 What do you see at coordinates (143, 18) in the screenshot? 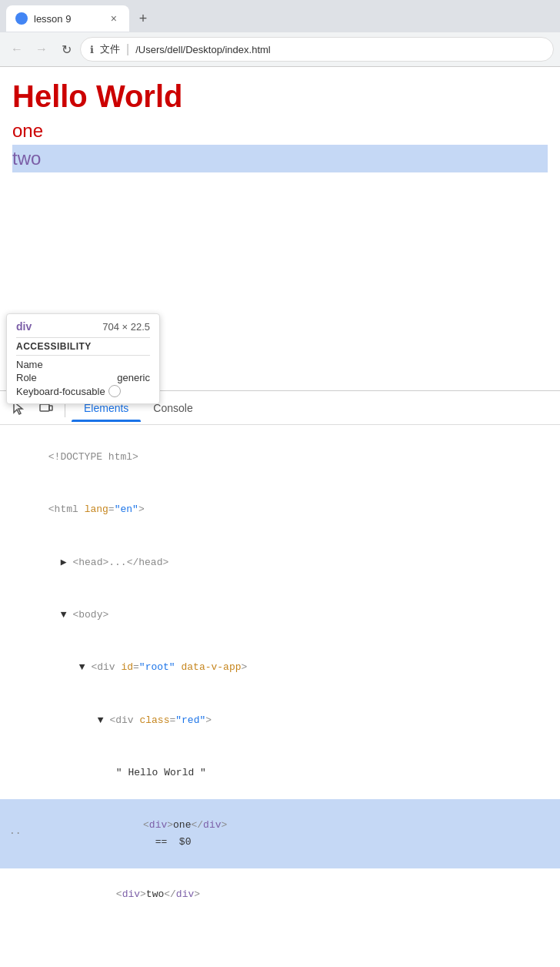
I see `new-tab-button: +` at bounding box center [143, 18].